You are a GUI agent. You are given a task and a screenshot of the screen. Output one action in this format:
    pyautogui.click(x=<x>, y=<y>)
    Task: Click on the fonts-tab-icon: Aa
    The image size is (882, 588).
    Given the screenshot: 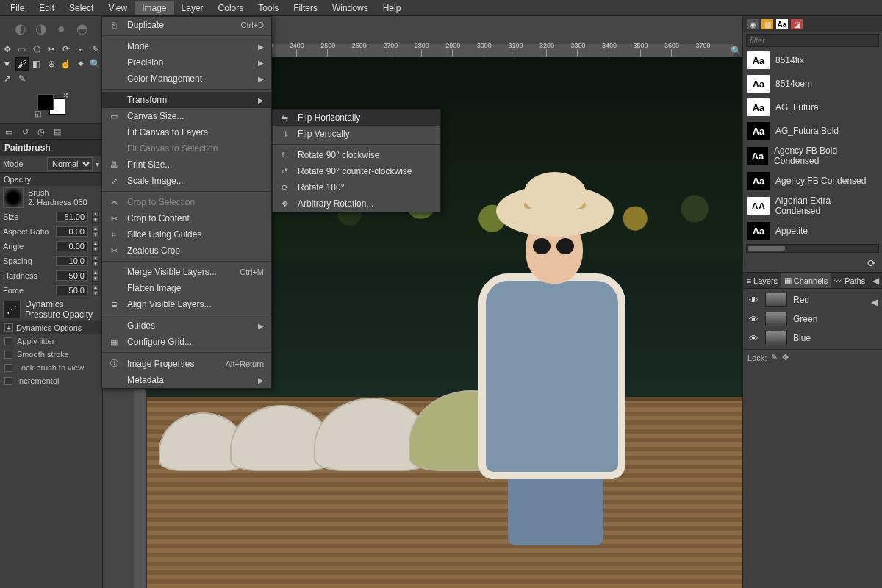 What is the action you would take?
    pyautogui.click(x=782, y=24)
    